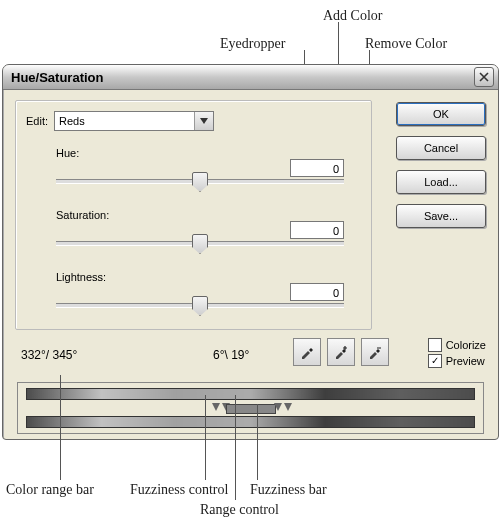 The height and width of the screenshot is (518, 500). I want to click on edit-dropdown-value: Reds, so click(72, 121).